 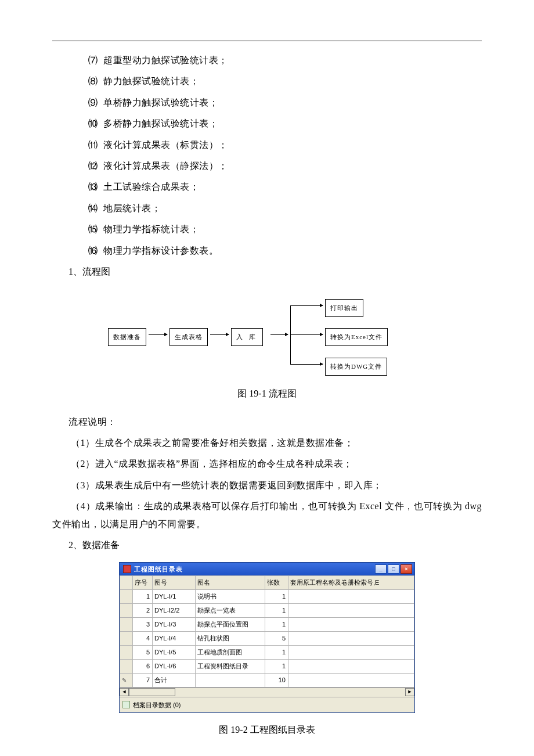 What do you see at coordinates (267, 103) in the screenshot?
I see `list-item: ⑼单桥静力触探试验统计表；` at bounding box center [267, 103].